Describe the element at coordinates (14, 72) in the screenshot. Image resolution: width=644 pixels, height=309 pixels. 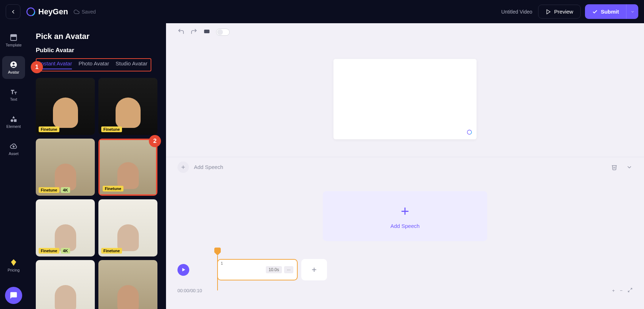
I see `nav-avatar-label: Avatar` at that location.